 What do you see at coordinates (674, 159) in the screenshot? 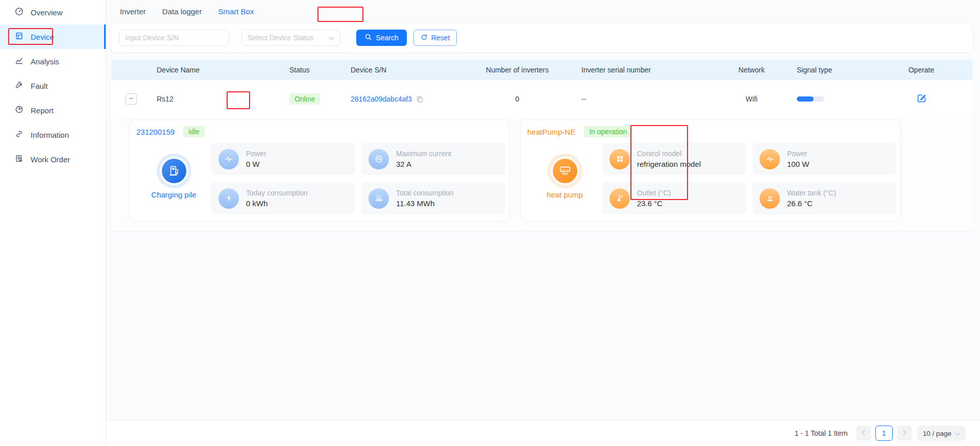
I see `stat-tile: Control modelrefrigeration model` at bounding box center [674, 159].